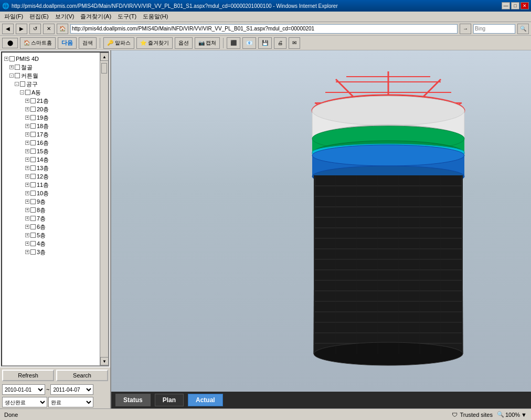 This screenshot has height=420, width=531. Describe the element at coordinates (33, 176) in the screenshot. I see `12-checkbox` at that location.